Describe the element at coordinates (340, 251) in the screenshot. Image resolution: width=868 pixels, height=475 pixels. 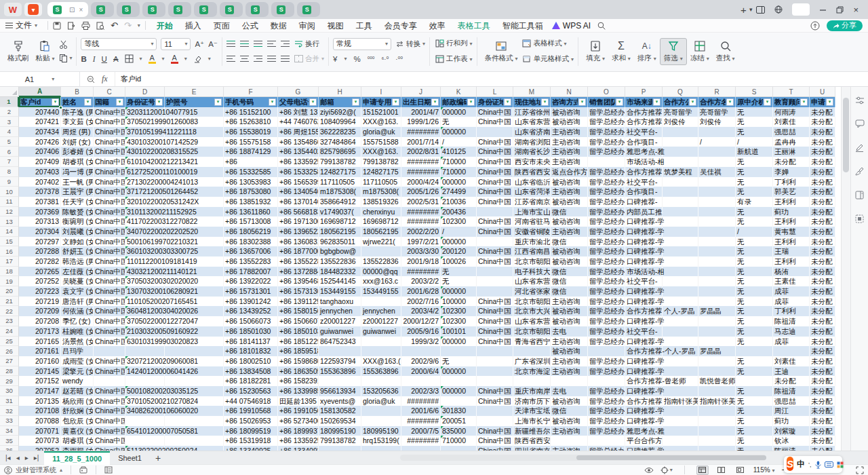
I see `cell: bgbgbow@` at that location.